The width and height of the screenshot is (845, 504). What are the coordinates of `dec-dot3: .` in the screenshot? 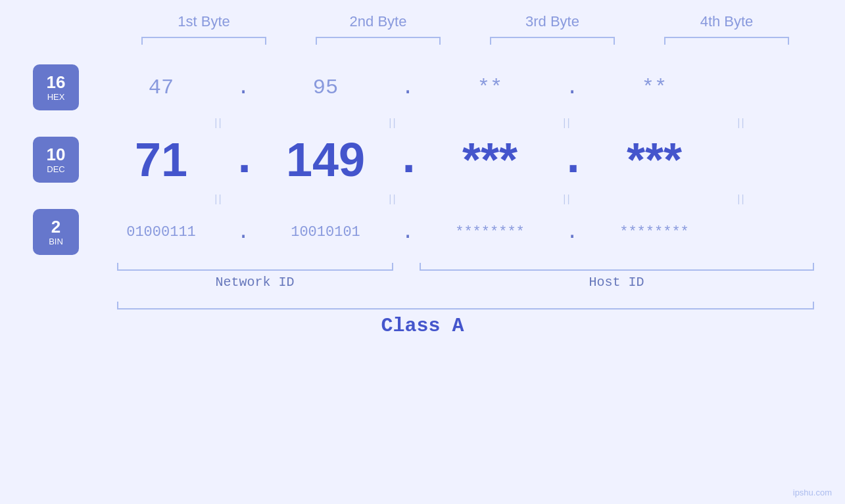 It's located at (572, 160).